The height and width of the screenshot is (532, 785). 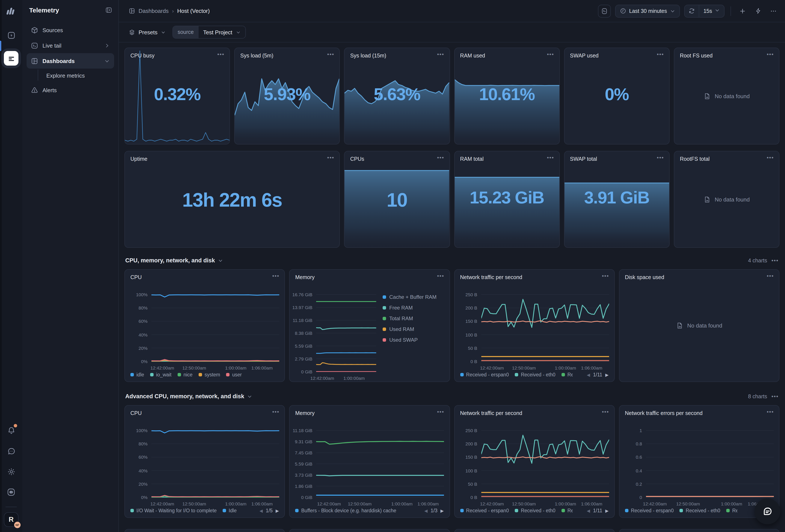 What do you see at coordinates (413, 329) in the screenshot?
I see `legend-item: Used RAM` at bounding box center [413, 329].